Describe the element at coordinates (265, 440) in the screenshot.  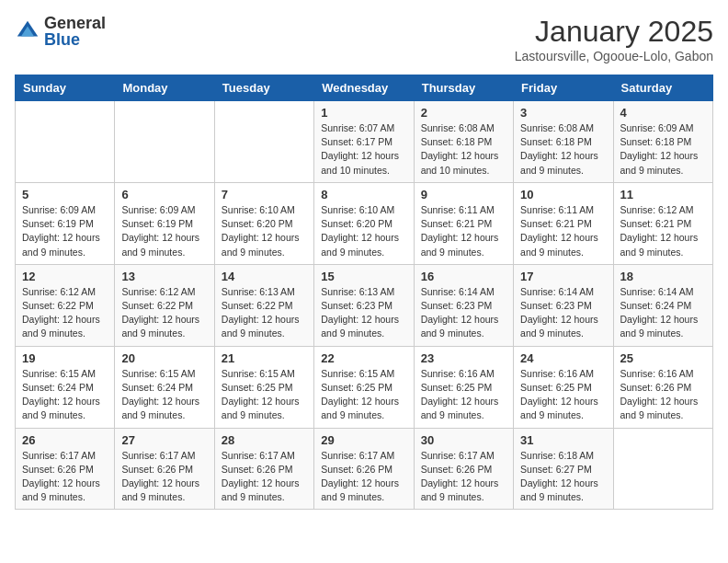
I see `day-number: 28` at that location.